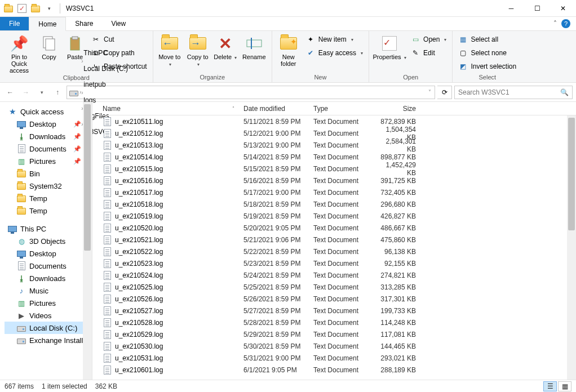 The height and width of the screenshot is (392, 576). I want to click on sidebar-scrollbar, so click(87, 241).